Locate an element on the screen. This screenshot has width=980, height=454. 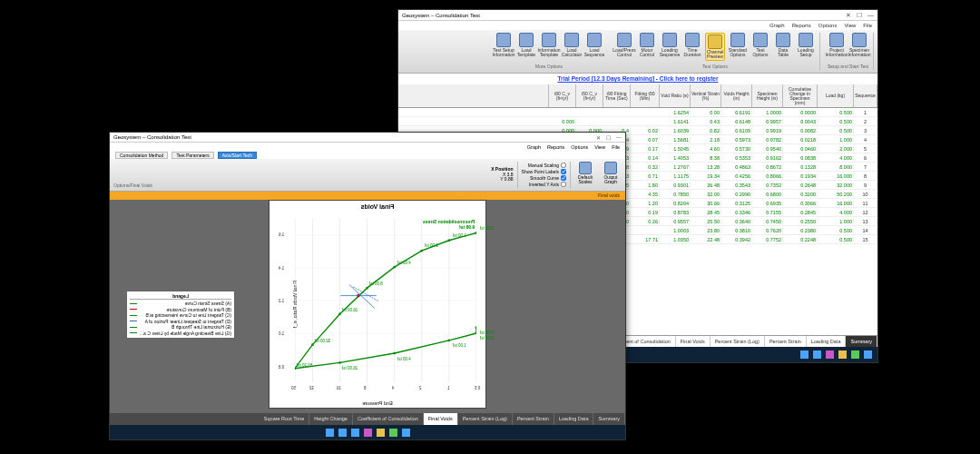
table-row: 20.5000.00430.99570.61480.431.61410.000 is located at coordinates (638, 122).